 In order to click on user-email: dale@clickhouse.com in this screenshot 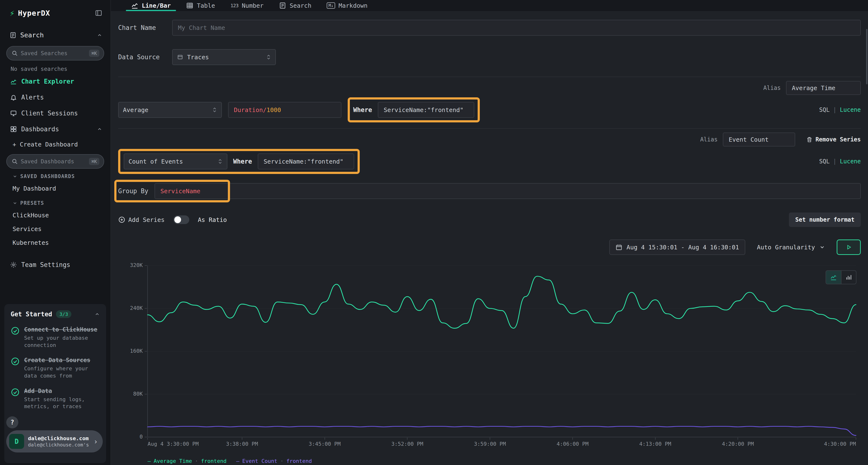, I will do `click(59, 438)`.